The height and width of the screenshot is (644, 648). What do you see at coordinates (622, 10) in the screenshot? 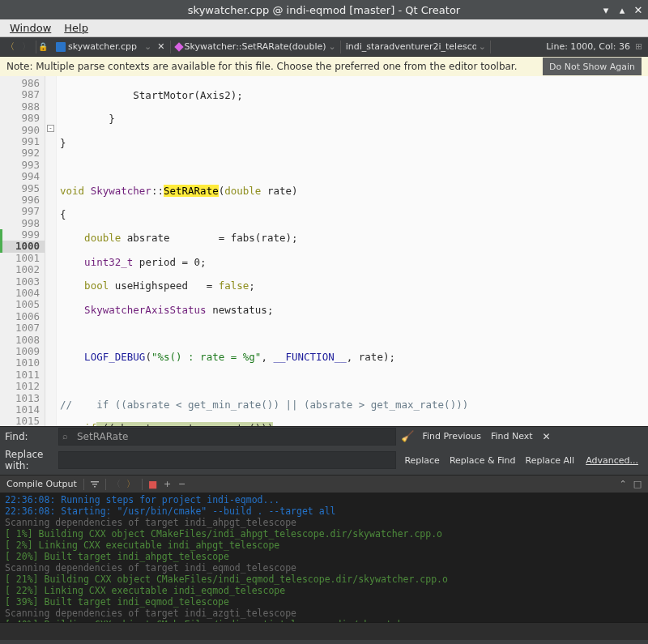
I see `maximize-icon: ▴` at bounding box center [622, 10].